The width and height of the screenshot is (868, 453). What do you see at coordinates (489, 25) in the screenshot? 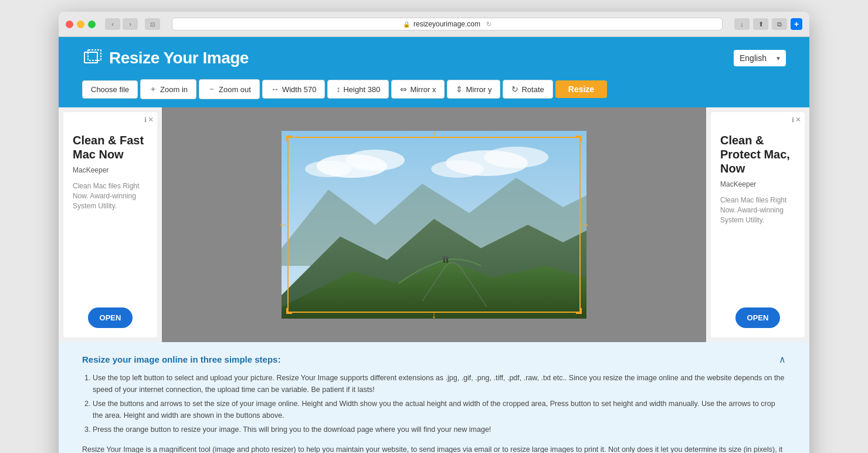
I see `refresh-icon: ↻` at bounding box center [489, 25].